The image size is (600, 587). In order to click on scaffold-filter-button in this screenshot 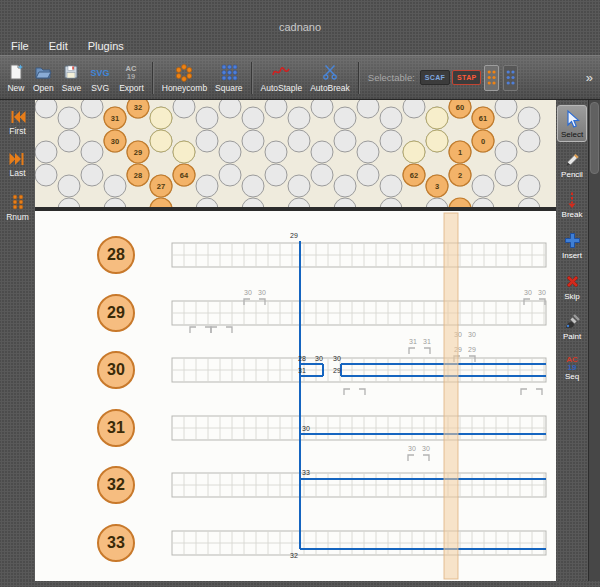, I will do `click(492, 78)`.